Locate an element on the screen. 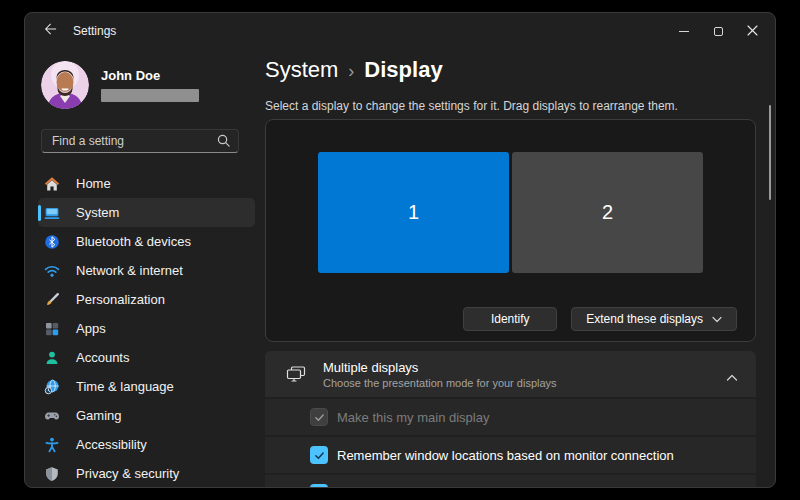 Image resolution: width=800 pixels, height=500 pixels. accounts-icon is located at coordinates (52, 358).